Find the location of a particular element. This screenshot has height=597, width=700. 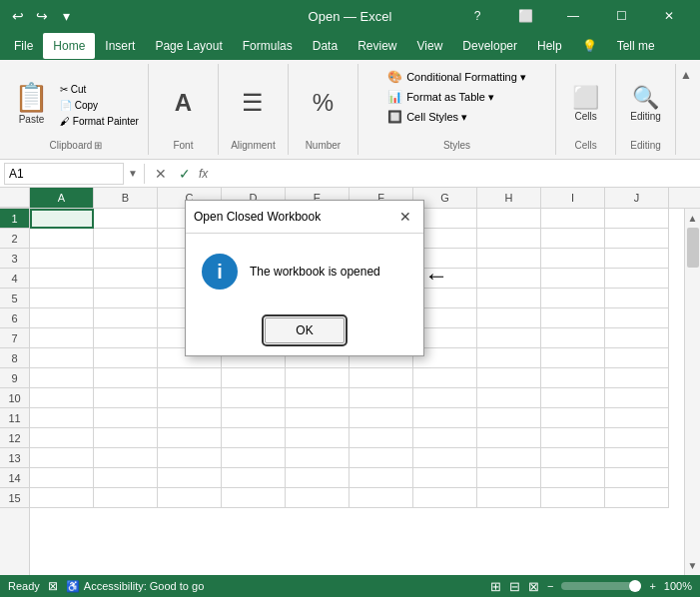

ok-button: OK is located at coordinates (305, 330).